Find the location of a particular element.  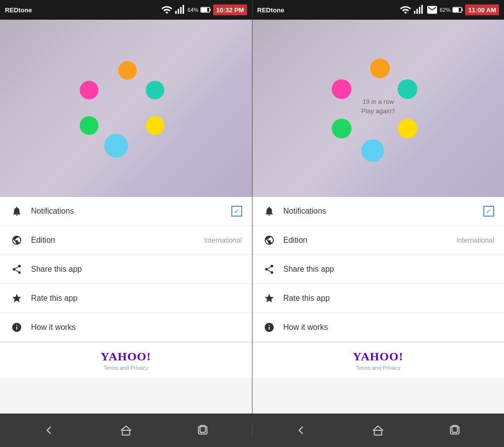

status-center-left: 64% 10:32 PM is located at coordinates (204, 10).